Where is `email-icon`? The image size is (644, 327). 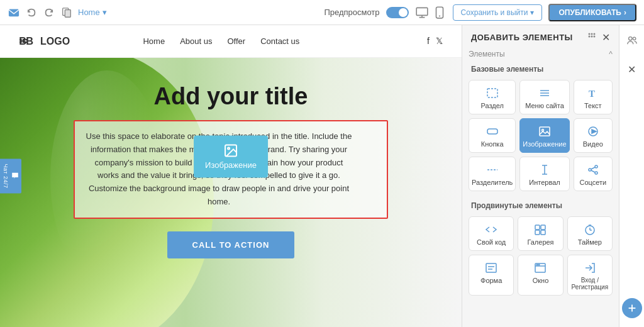 email-icon is located at coordinates (14, 13).